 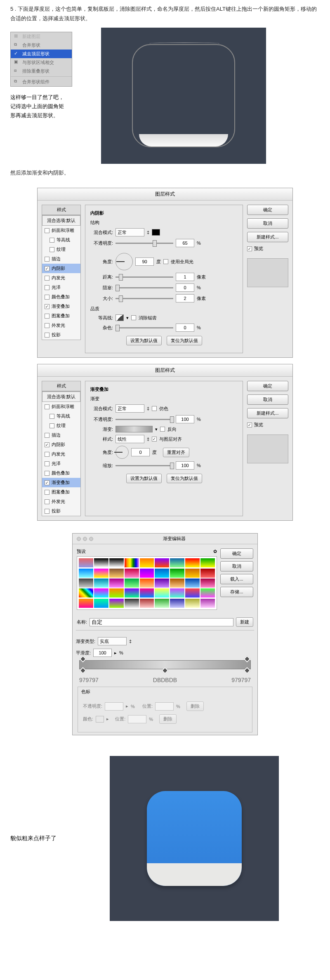 I want to click on color-code-2: DBDBDB, so click(x=165, y=680).